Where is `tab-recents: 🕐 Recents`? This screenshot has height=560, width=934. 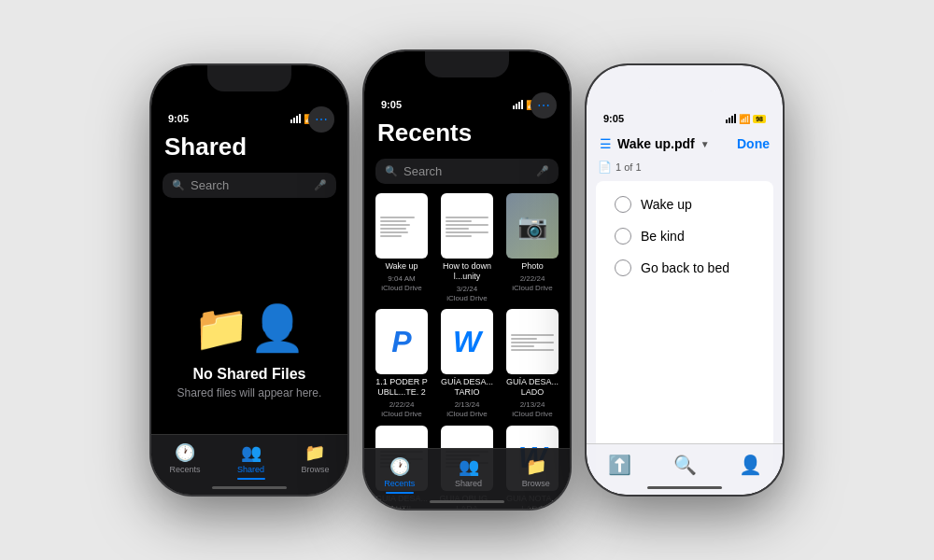 tab-recents: 🕐 Recents is located at coordinates (185, 461).